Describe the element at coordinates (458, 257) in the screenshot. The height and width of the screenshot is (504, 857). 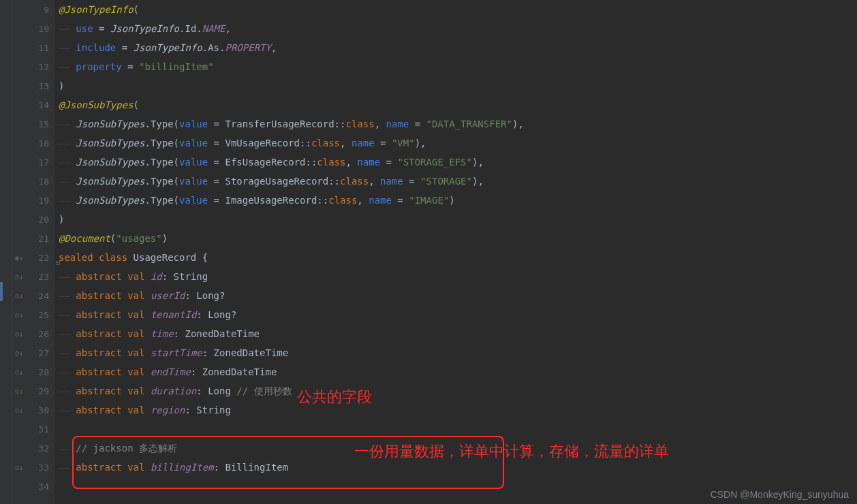
I see `code-line: ⊟sealed class UsageRecord {` at that location.